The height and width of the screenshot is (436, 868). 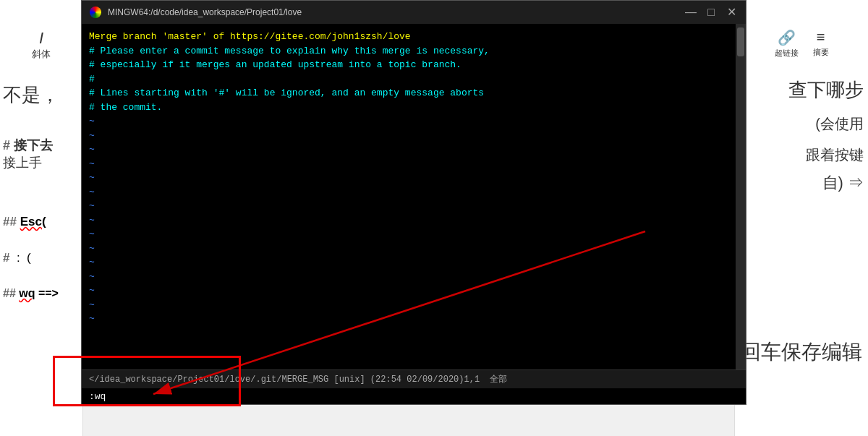 I want to click on hyperlink-icon-item: 🔗 超链接, so click(x=787, y=43).